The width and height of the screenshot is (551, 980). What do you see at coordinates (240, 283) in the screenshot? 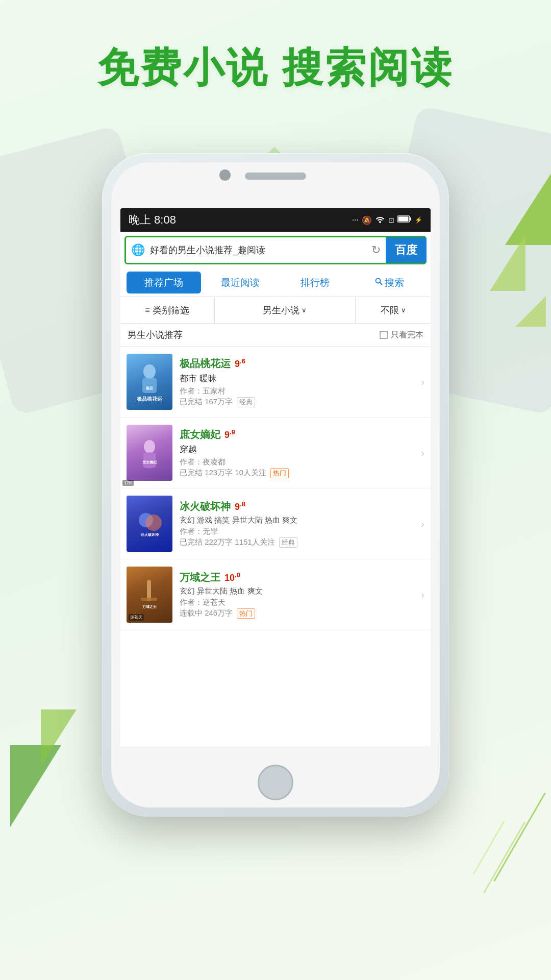
I see `tab-recent: 最近阅读` at bounding box center [240, 283].